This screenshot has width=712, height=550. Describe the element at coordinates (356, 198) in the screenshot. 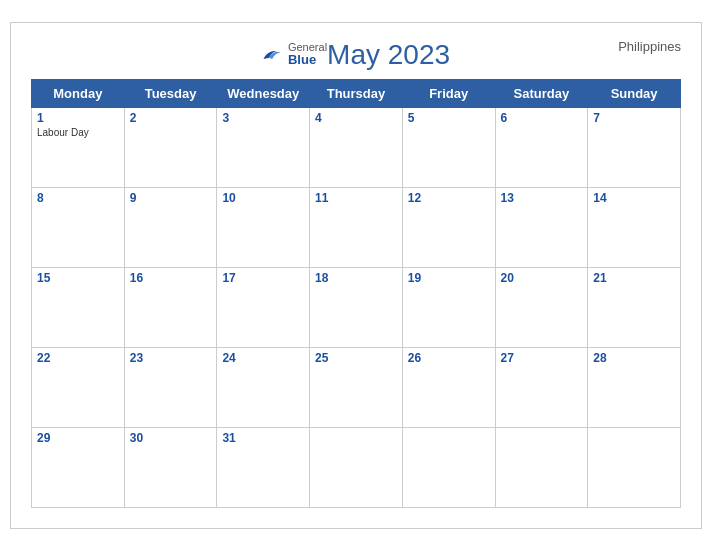

I see `day-number: 11` at that location.